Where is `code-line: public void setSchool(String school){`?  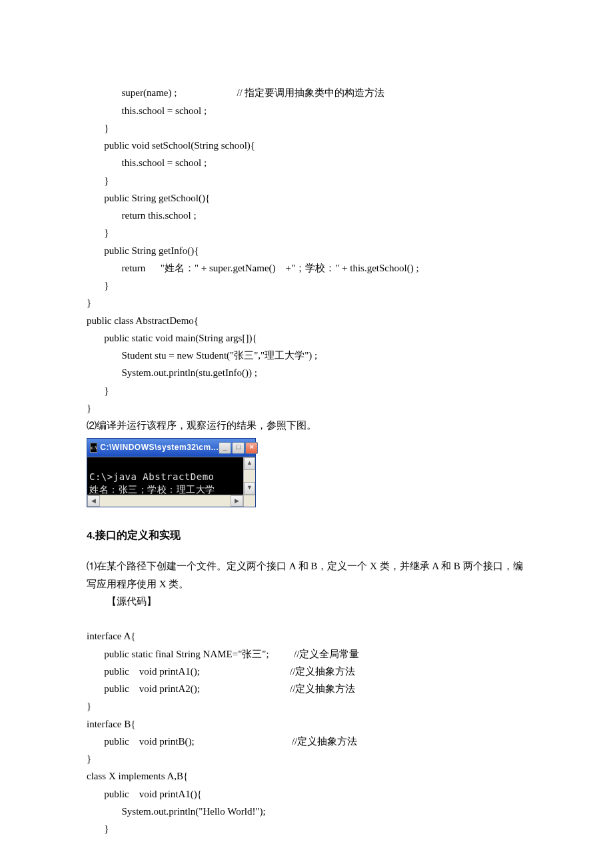 code-line: public void setSchool(String school){ is located at coordinates (171, 145).